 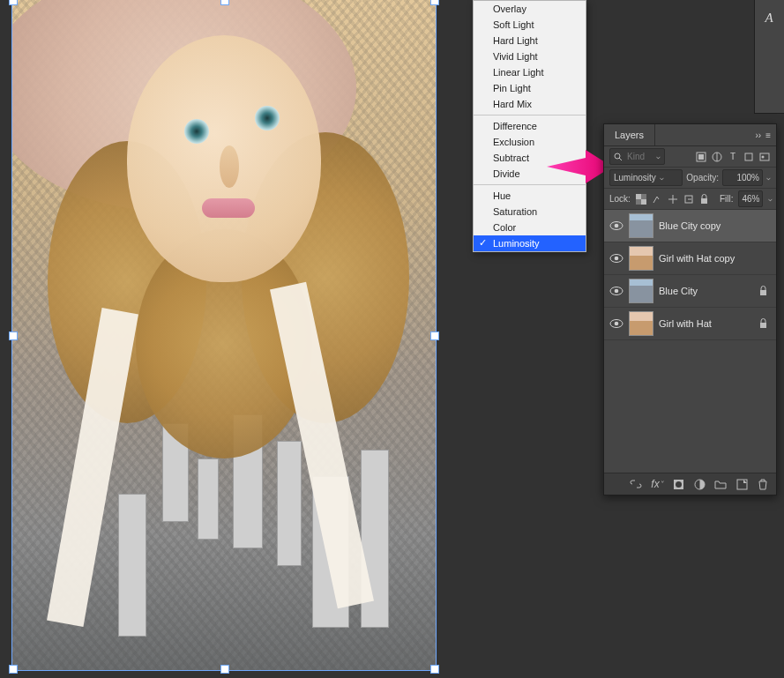 I want to click on opacity-label: Opacity:, so click(x=702, y=178).